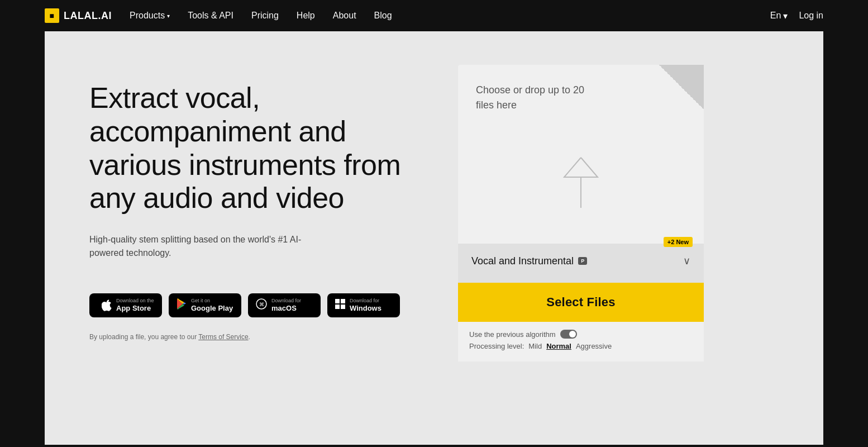 The height and width of the screenshot is (447, 868). Describe the element at coordinates (211, 16) in the screenshot. I see `nav-tools-api: Tools & API` at that location.